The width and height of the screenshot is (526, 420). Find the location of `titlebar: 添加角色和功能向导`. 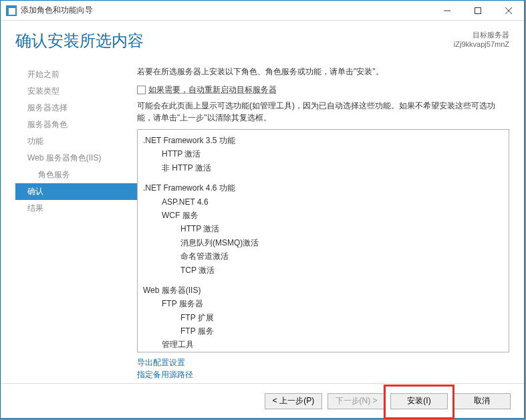

titlebar: 添加角色和功能向导 is located at coordinates (262, 11).